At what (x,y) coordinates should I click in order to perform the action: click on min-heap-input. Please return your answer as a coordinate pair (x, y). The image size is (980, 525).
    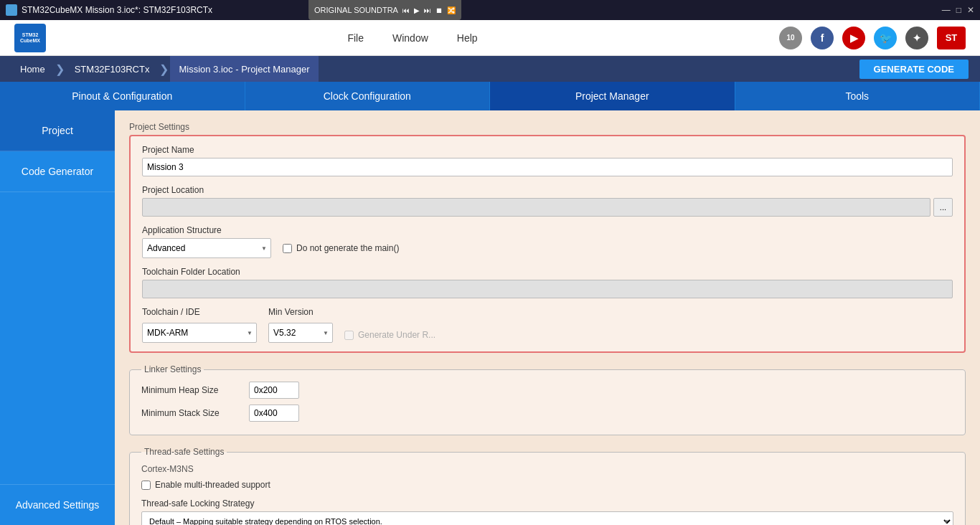
    Looking at the image, I should click on (274, 390).